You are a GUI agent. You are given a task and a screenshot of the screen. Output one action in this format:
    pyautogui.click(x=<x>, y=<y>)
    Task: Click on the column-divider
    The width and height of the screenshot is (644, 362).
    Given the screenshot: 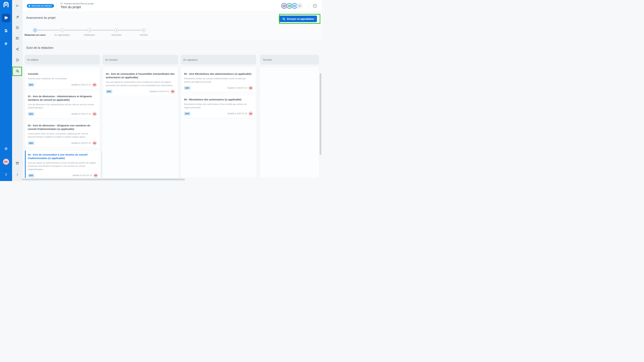 What is the action you would take?
    pyautogui.click(x=258, y=122)
    